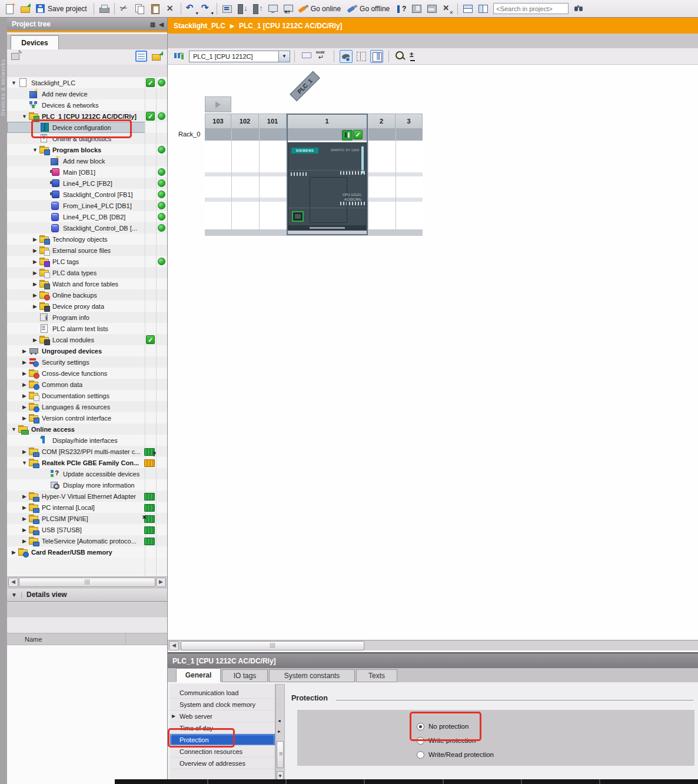 The height and width of the screenshot is (784, 698). Describe the element at coordinates (279, 721) in the screenshot. I see `splitter-left-icon: ◄` at that location.